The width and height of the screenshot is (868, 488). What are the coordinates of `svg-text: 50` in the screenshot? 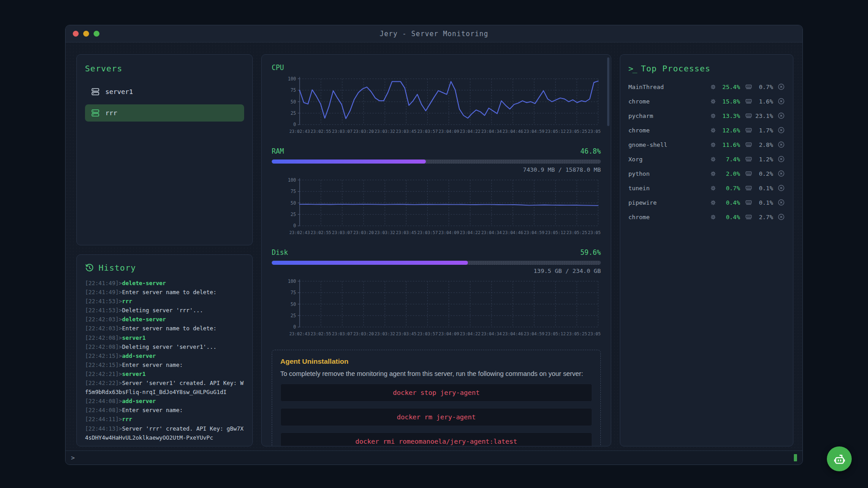 It's located at (293, 305).